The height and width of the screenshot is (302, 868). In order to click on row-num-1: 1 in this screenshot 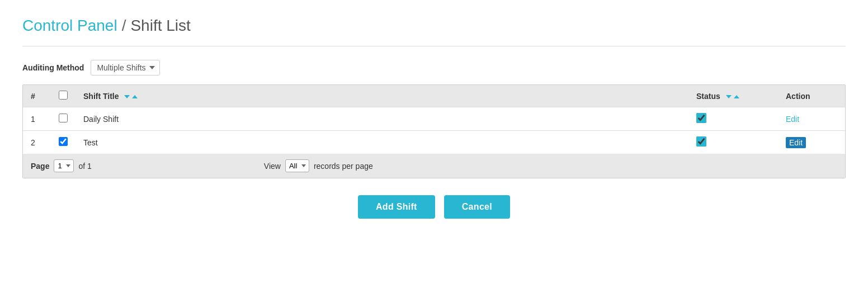, I will do `click(37, 119)`.